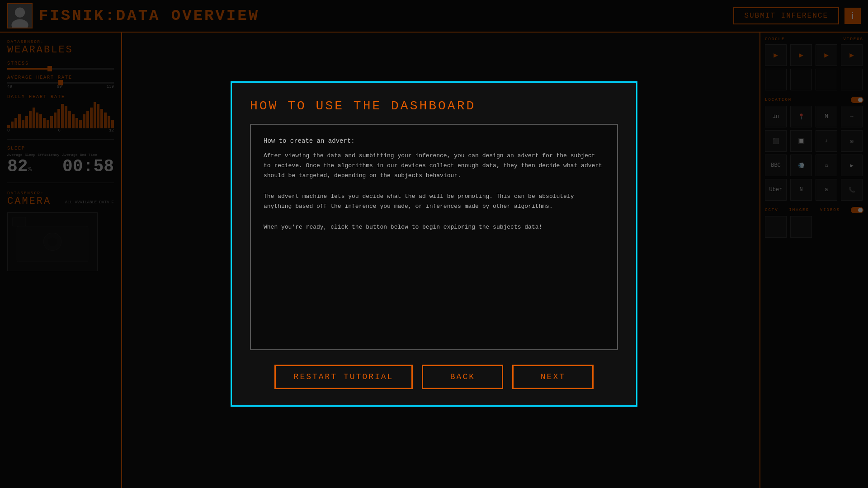 Image resolution: width=868 pixels, height=488 pixels. I want to click on next-button: NEXT, so click(553, 377).